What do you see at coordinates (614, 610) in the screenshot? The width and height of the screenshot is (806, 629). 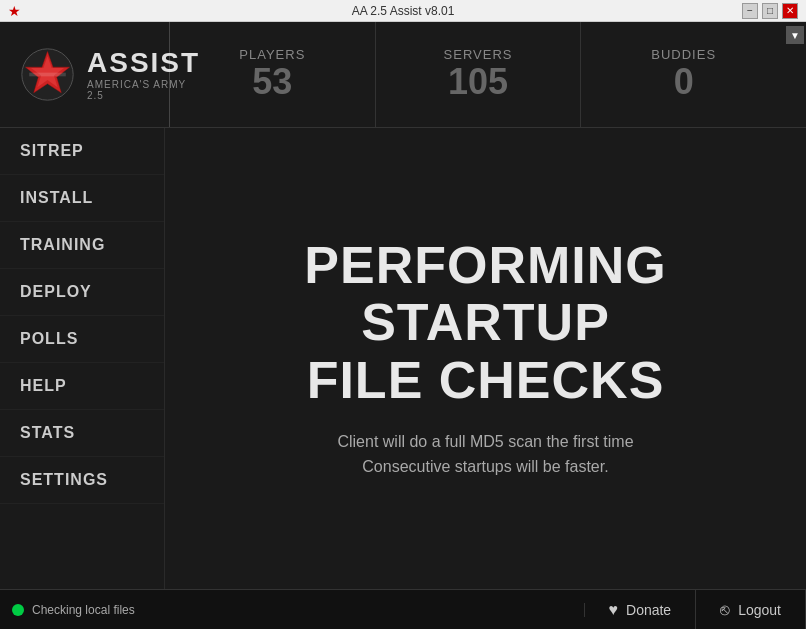 I see `heart-icon: ♥` at bounding box center [614, 610].